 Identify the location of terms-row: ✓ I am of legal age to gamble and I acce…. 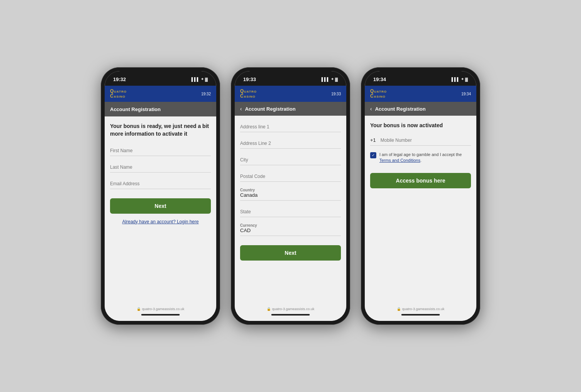
(421, 158).